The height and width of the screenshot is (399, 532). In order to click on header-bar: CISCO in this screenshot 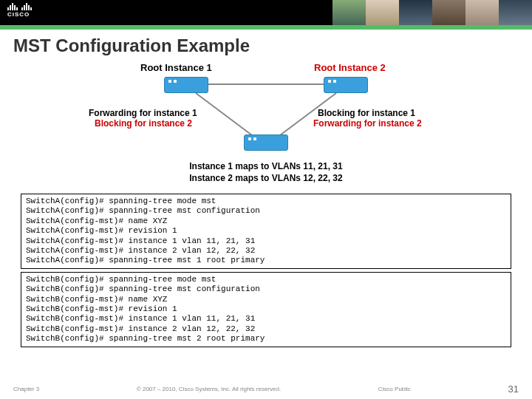, I will do `click(266, 13)`.